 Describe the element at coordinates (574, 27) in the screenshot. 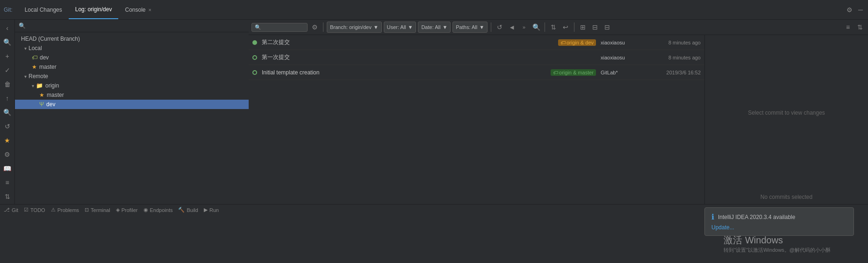

I see `separator4` at that location.